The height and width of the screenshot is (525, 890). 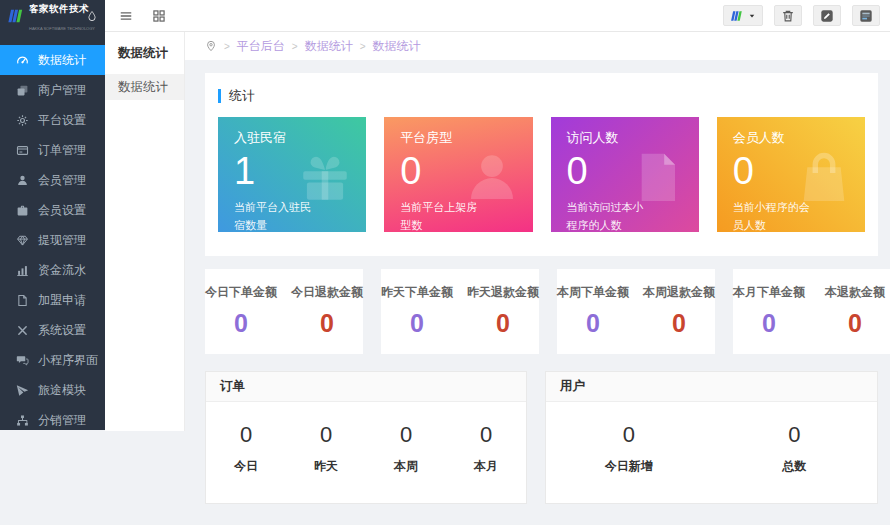 I want to click on sidebar-item-distribution: 分销管理, so click(x=52, y=418).